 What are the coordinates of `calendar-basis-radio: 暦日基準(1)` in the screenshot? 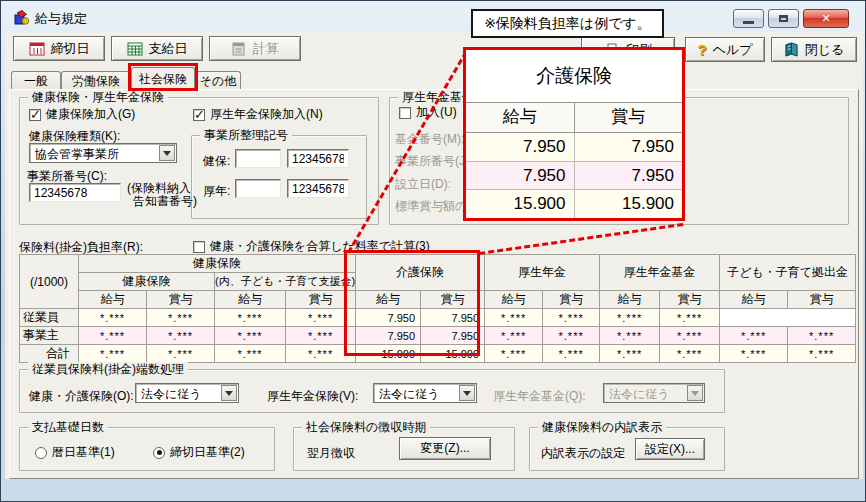 It's located at (75, 452).